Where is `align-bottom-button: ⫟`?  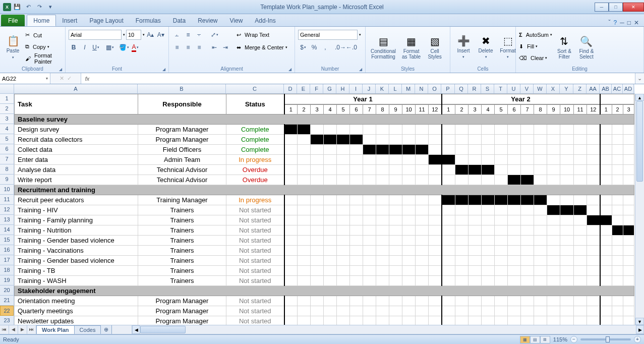 align-bottom-button: ⫟ is located at coordinates (199, 35).